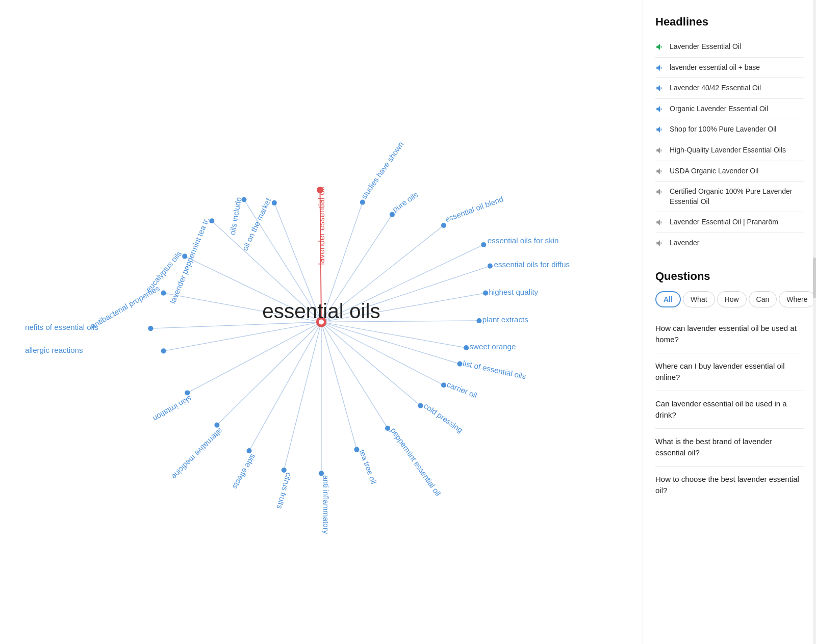 Image resolution: width=816 pixels, height=644 pixels. I want to click on svg-text: lavender essential oil, so click(321, 225).